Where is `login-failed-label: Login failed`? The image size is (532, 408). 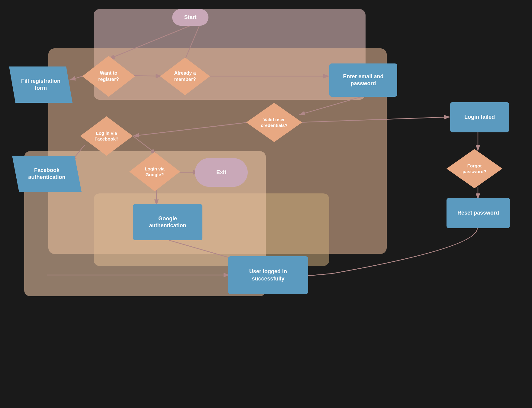 login-failed-label: Login failed is located at coordinates (480, 117).